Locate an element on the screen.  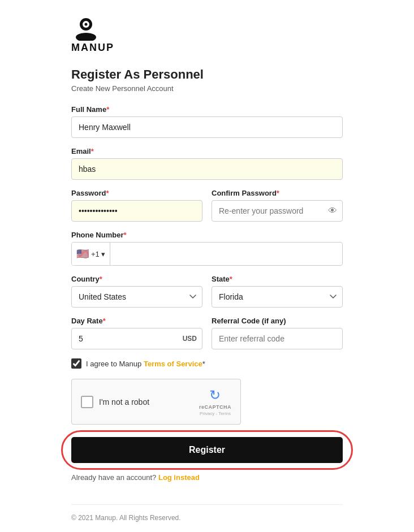
email-group: Email* is located at coordinates (207, 163).